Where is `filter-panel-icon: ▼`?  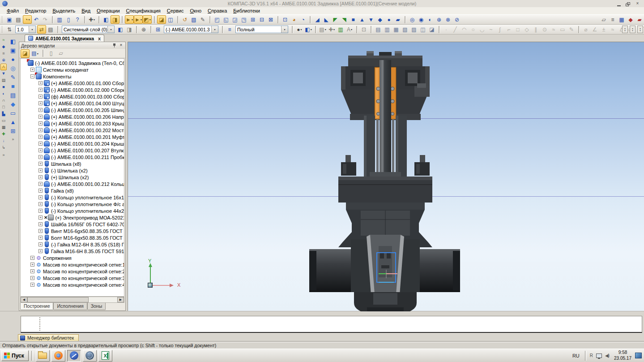 filter-panel-icon: ▼ is located at coordinates (4, 73).